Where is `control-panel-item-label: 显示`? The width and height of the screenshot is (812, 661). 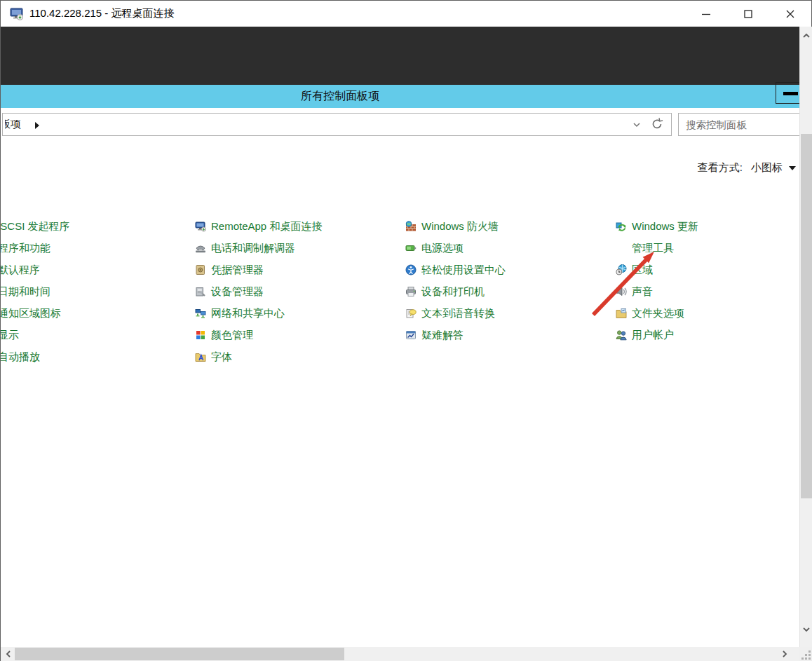 control-panel-item-label: 显示 is located at coordinates (10, 335).